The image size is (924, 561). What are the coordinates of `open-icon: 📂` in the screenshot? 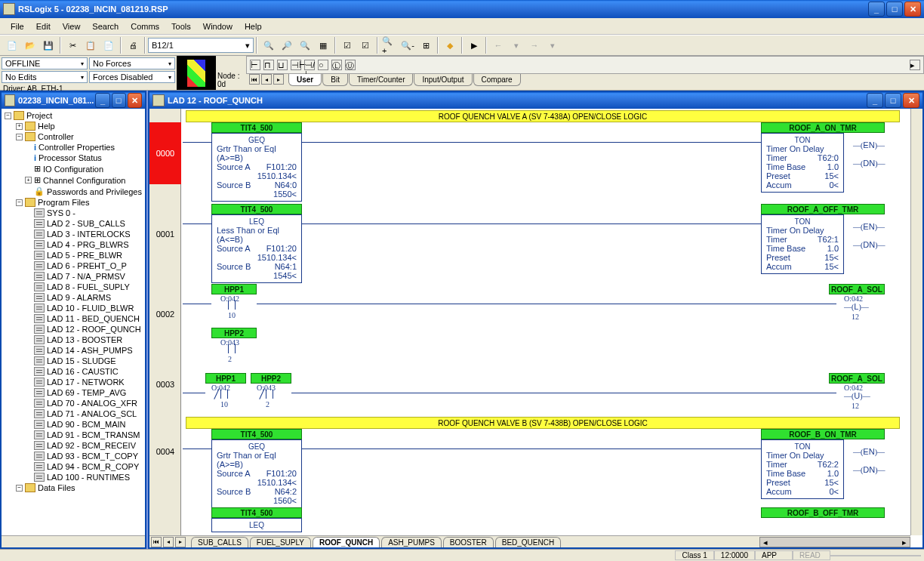 It's located at (30, 45).